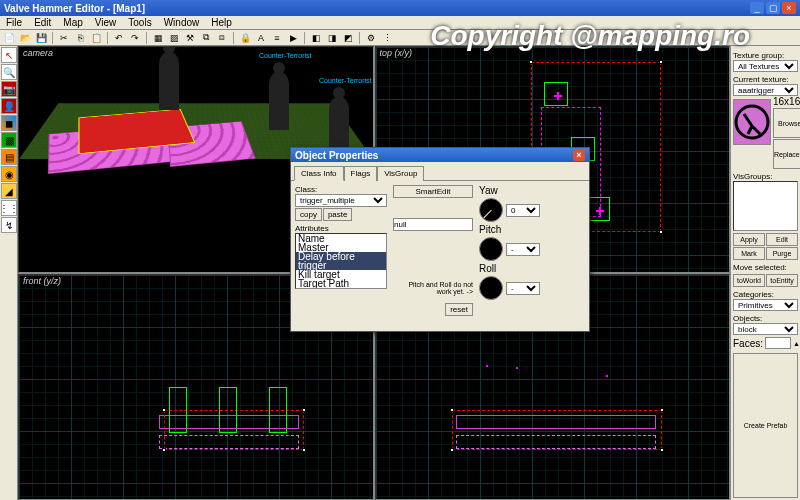  I want to click on path-tool-icon: ↯, so click(9, 225).